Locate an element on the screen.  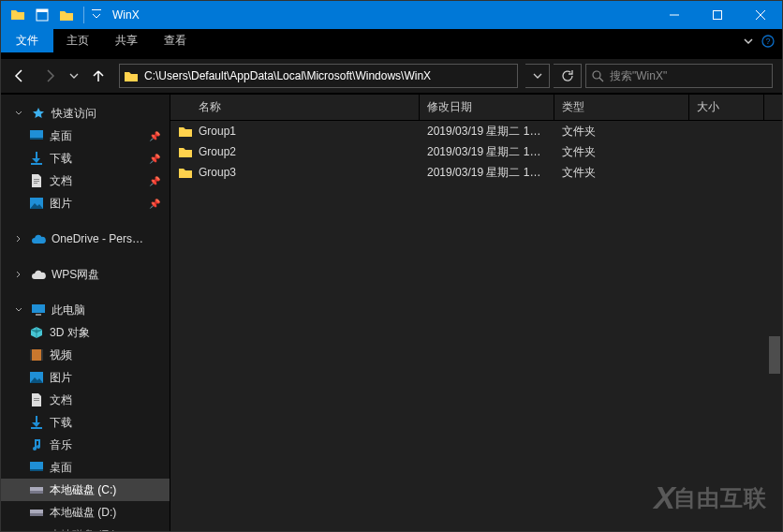
back-button is located at coordinates (20, 76).